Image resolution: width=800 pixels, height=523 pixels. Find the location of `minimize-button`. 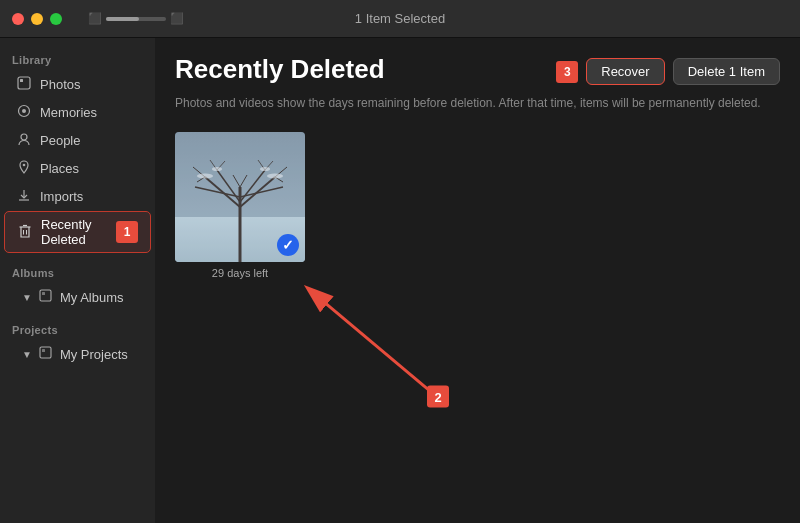

minimize-button is located at coordinates (37, 19).